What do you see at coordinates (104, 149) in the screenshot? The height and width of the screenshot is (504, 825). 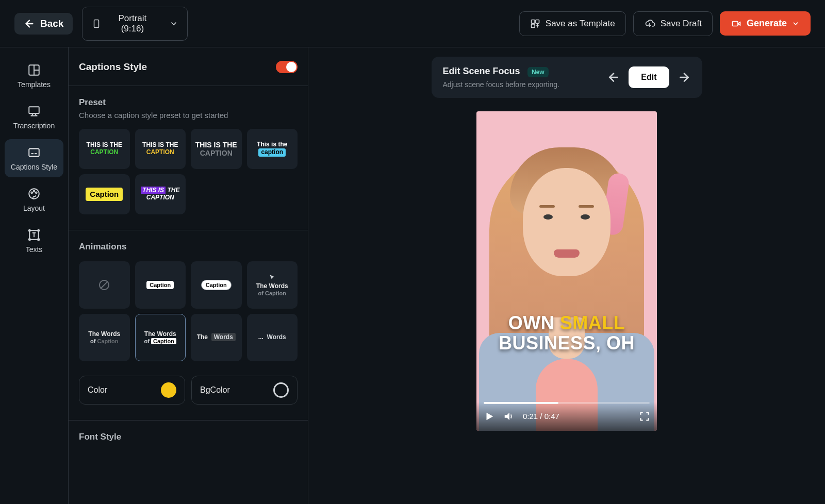 I see `preset-tile-1: THIS IS THE CAPTION` at bounding box center [104, 149].